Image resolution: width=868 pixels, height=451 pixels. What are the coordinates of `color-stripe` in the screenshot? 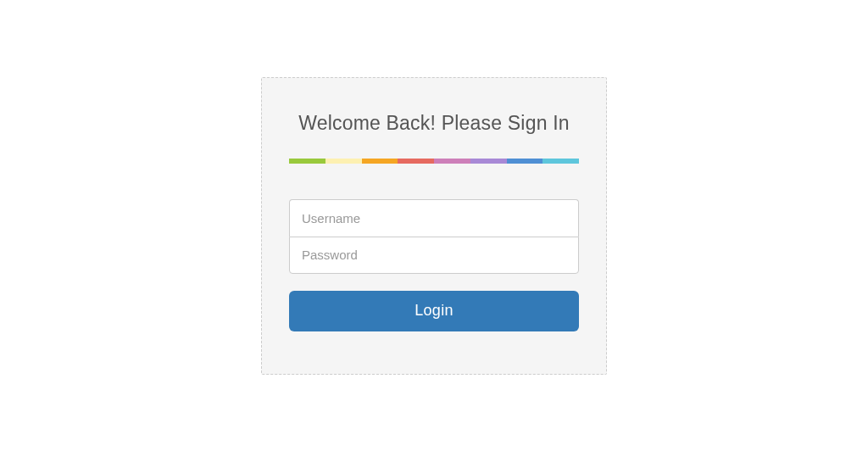 It's located at (434, 161).